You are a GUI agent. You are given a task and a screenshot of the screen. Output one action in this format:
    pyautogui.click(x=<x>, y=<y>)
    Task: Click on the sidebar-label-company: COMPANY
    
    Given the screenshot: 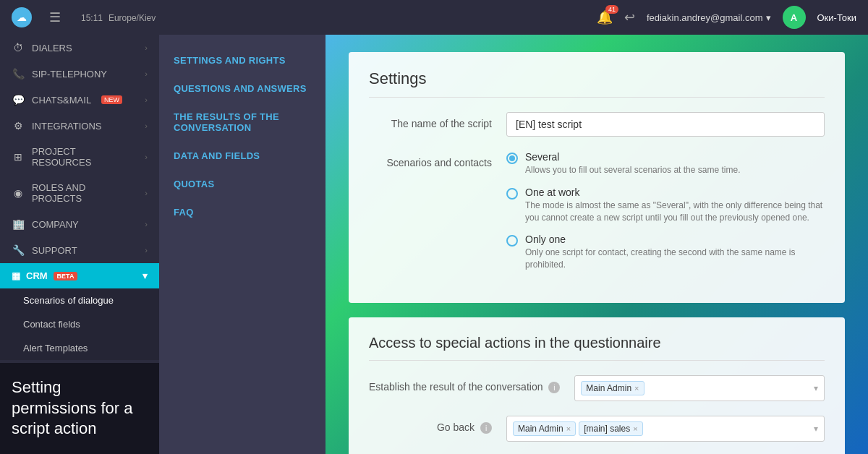 What is the action you would take?
    pyautogui.click(x=55, y=224)
    